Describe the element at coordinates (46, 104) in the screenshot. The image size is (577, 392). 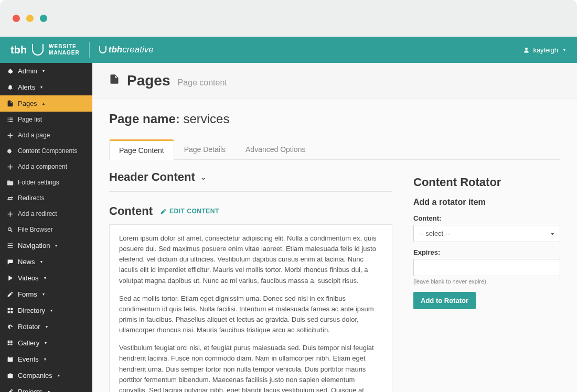
I see `sidebar-item-pages: Pages▴` at that location.